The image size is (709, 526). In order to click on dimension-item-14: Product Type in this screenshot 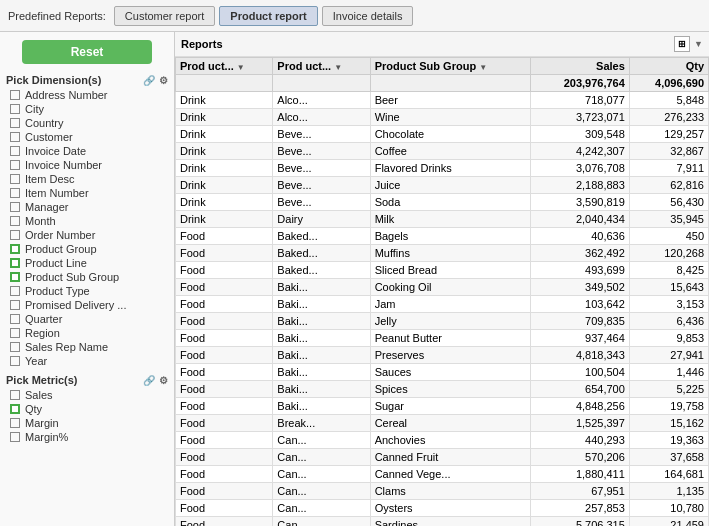, I will do `click(87, 291)`.